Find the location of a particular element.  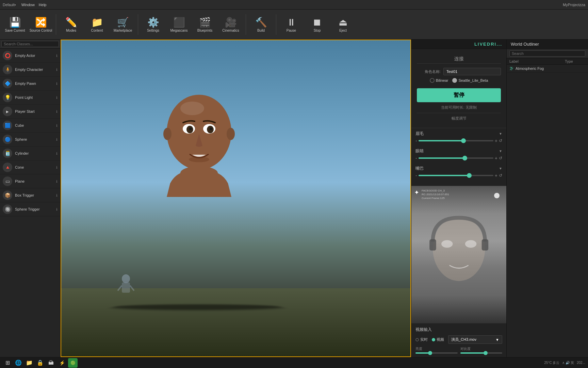

source-control-label: Source Control is located at coordinates (41, 31).